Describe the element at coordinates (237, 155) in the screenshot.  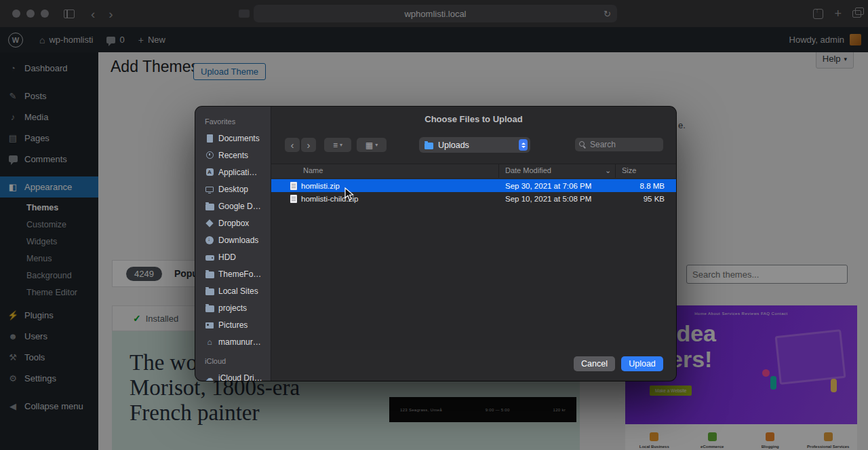
I see `sidebar-item-recents: Recents` at that location.